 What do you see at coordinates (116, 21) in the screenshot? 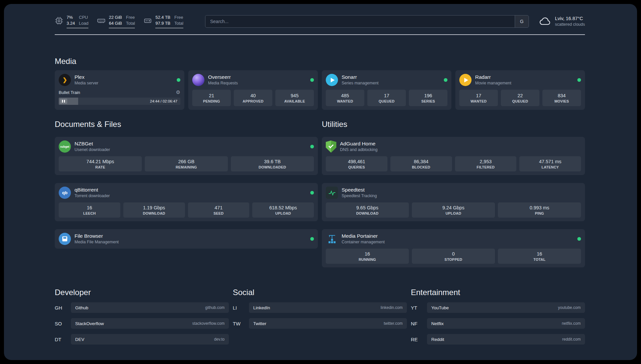
I see `memory-widget: 22 GiB 64 GiB Free Total` at bounding box center [116, 21].